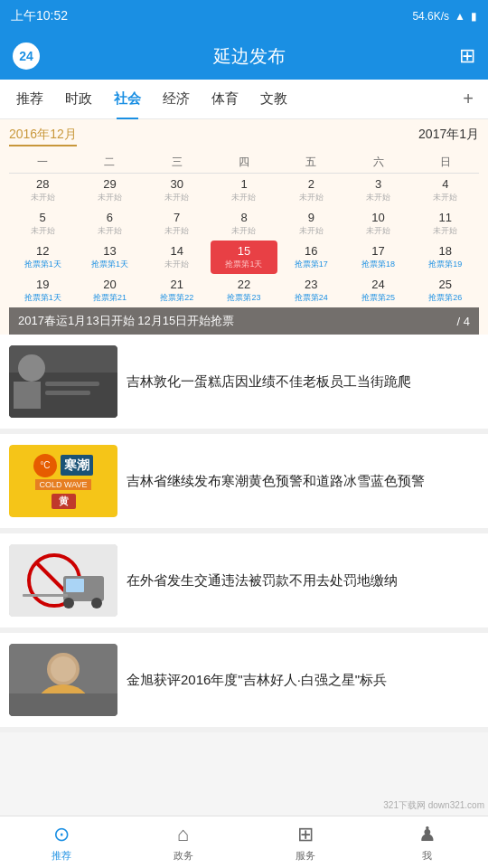  I want to click on tab-politics: 时政, so click(79, 99).